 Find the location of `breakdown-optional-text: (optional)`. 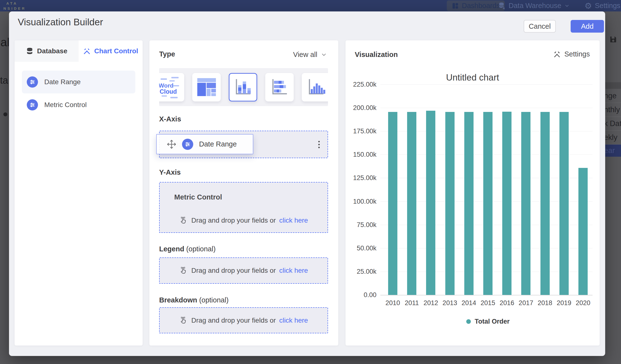

breakdown-optional-text: (optional) is located at coordinates (214, 300).